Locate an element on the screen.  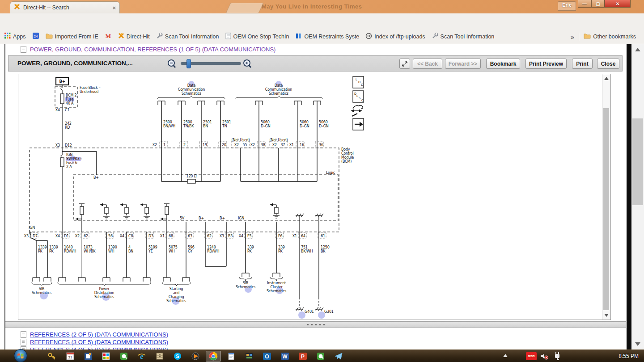
svg-text: 596 is located at coordinates (191, 248).